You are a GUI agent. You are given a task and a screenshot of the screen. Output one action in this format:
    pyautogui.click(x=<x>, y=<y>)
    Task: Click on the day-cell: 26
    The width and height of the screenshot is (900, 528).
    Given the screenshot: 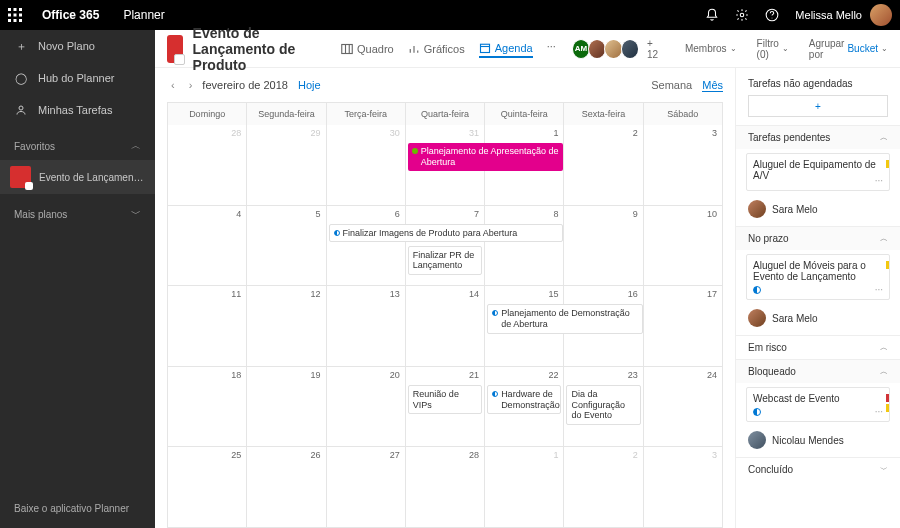 What is the action you would take?
    pyautogui.click(x=286, y=488)
    